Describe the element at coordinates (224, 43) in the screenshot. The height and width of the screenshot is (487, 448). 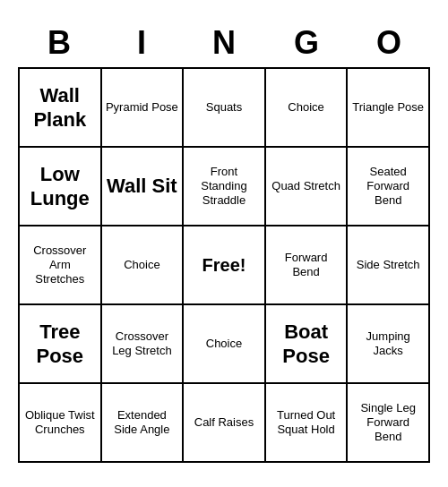
I see `bingo-letter: N` at that location.